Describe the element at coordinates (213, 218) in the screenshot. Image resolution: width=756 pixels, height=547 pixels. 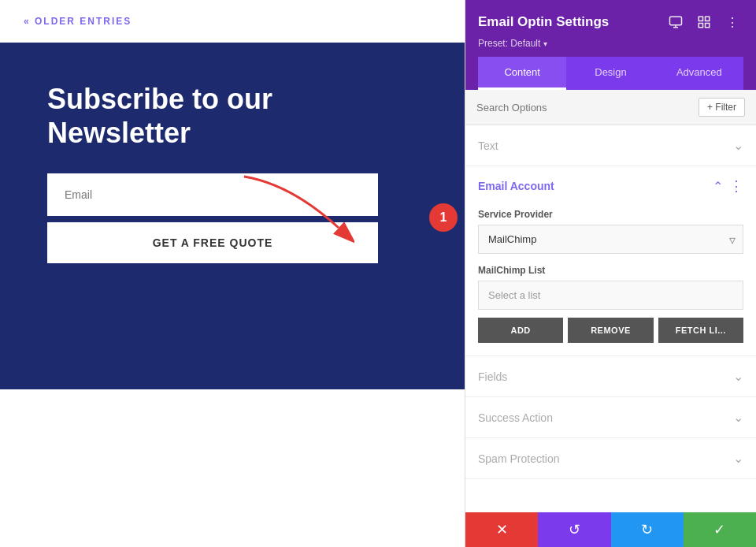
I see `email-form: Get a free quote` at that location.